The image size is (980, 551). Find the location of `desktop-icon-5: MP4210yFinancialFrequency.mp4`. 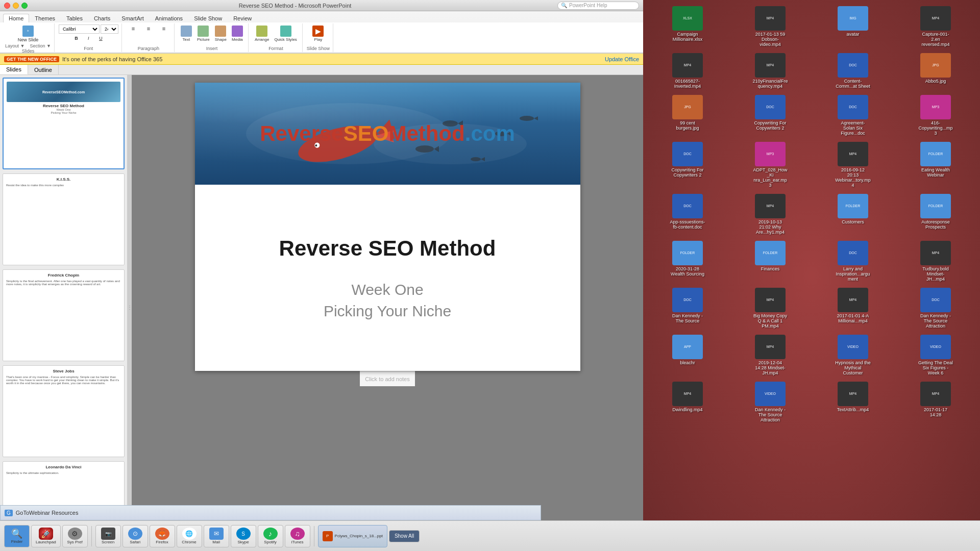

desktop-icon-5: MP4210yFinancialFrequency.mp4 is located at coordinates (770, 71).